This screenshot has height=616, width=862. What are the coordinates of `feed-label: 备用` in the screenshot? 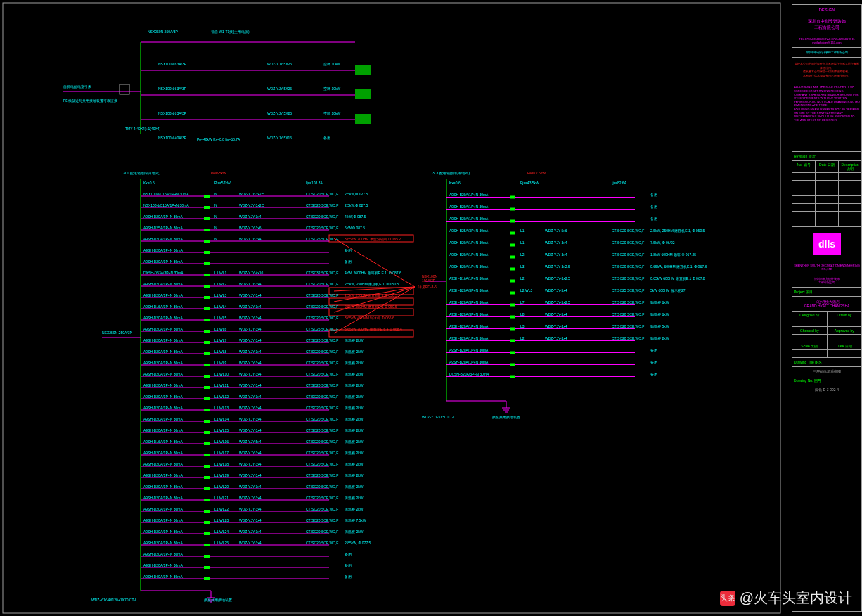 It's located at (327, 138).